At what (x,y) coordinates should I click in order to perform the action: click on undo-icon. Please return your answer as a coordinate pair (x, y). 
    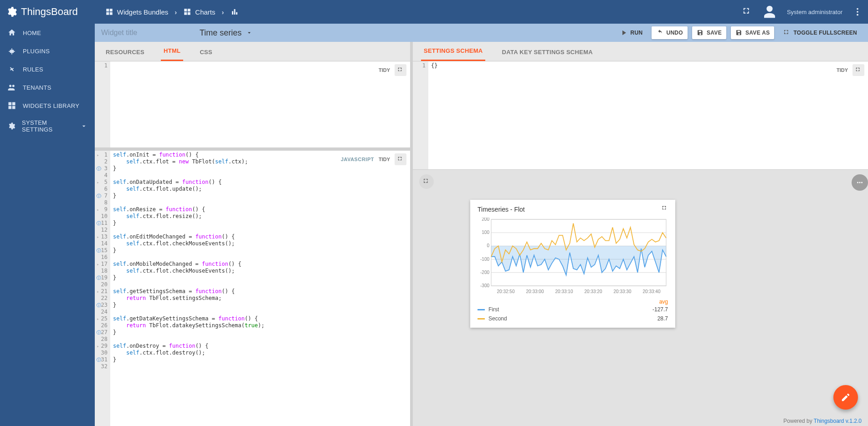
    Looking at the image, I should click on (660, 33).